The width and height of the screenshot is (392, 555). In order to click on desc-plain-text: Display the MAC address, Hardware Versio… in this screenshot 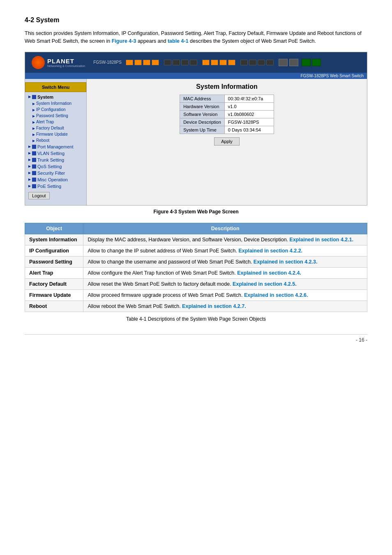, I will do `click(188, 240)`.